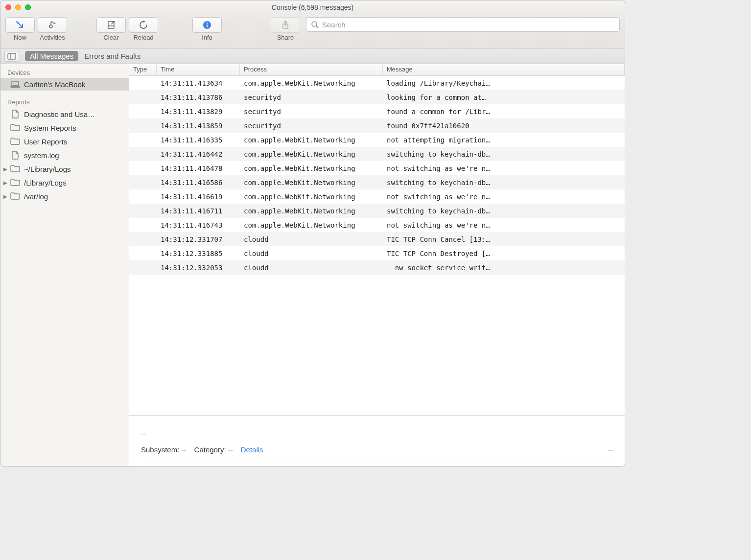 This screenshot has height=560, width=751. I want to click on sidebar-item: ▶/Library/Logs, so click(65, 183).